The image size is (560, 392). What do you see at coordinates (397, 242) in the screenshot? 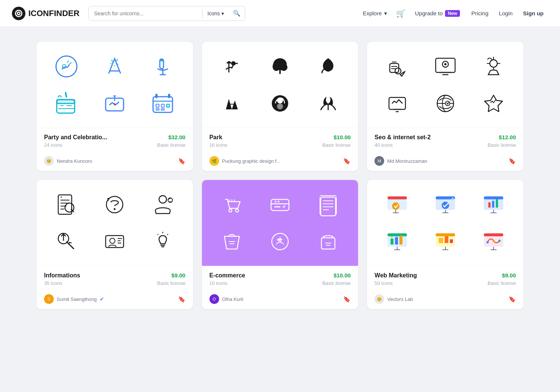
I see `wm-icon-4: New` at bounding box center [397, 242].